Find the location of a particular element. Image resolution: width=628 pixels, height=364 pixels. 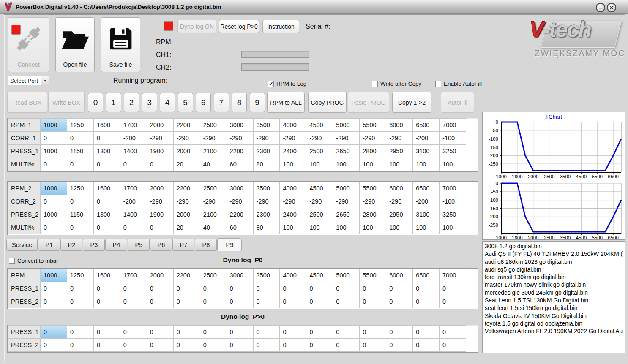

select-port-combo: Select Port ▼ is located at coordinates (29, 81).